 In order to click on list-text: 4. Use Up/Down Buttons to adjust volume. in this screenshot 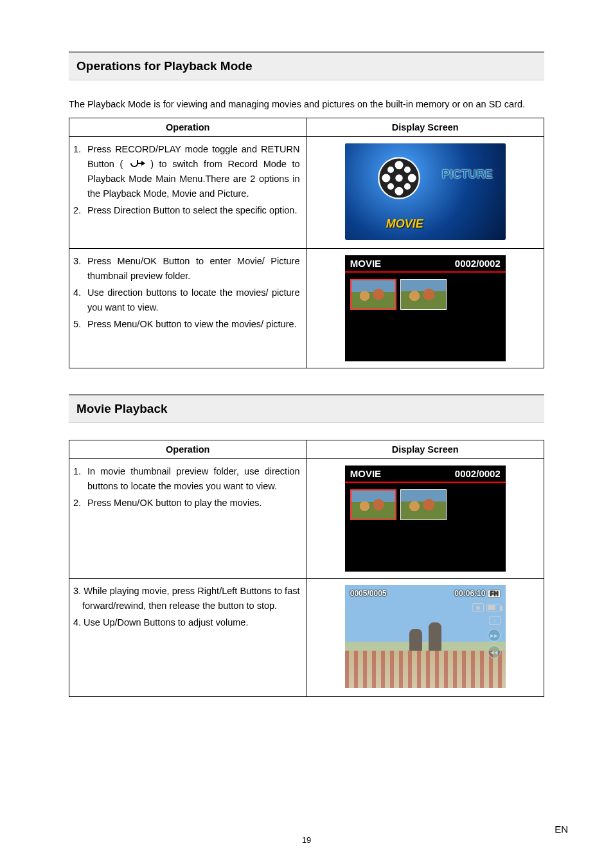, I will do `click(186, 622)`.